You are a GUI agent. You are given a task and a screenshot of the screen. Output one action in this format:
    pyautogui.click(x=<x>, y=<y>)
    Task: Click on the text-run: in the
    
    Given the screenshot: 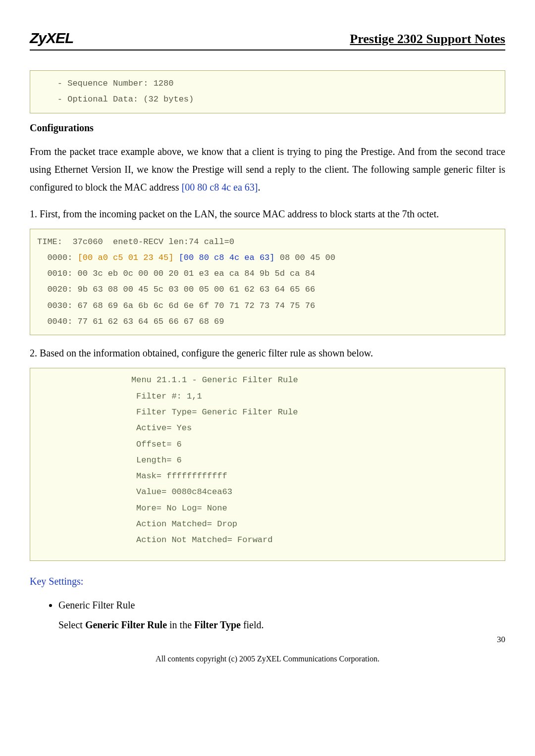 What is the action you would take?
    pyautogui.click(x=180, y=625)
    